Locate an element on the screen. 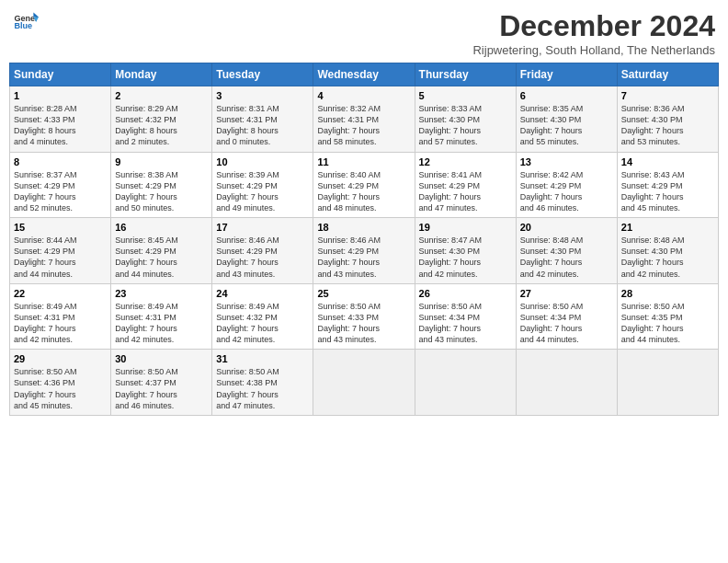  day-info: Sunrise: 8:38 AMSunset: 4:29 PMDaylight:… is located at coordinates (162, 191).